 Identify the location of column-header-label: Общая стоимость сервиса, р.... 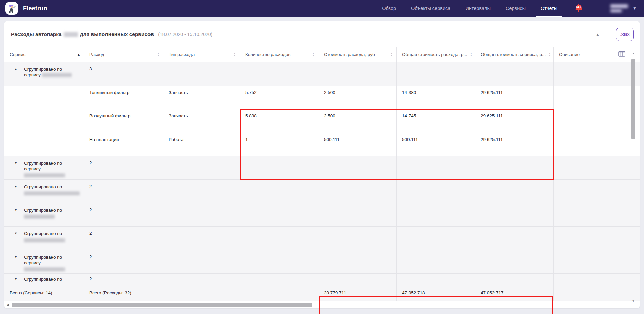
(513, 54).